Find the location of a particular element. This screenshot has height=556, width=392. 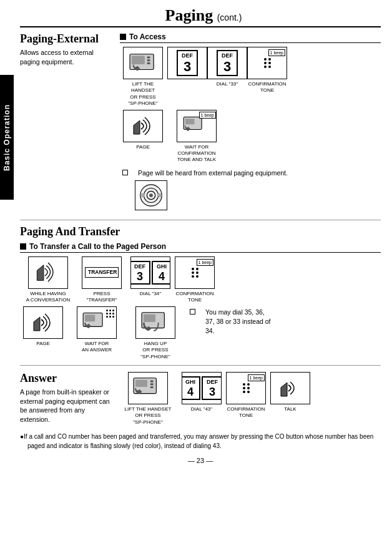

hangup-icon is located at coordinates (155, 323).